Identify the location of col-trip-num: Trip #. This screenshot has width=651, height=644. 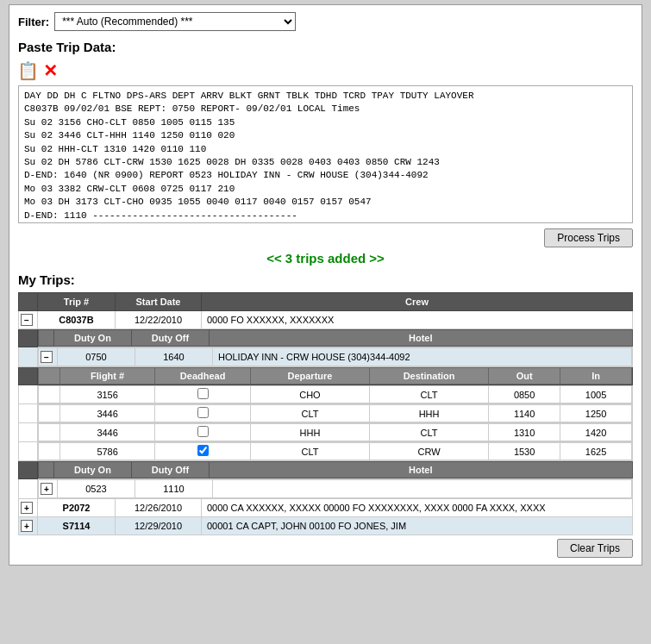
(77, 302).